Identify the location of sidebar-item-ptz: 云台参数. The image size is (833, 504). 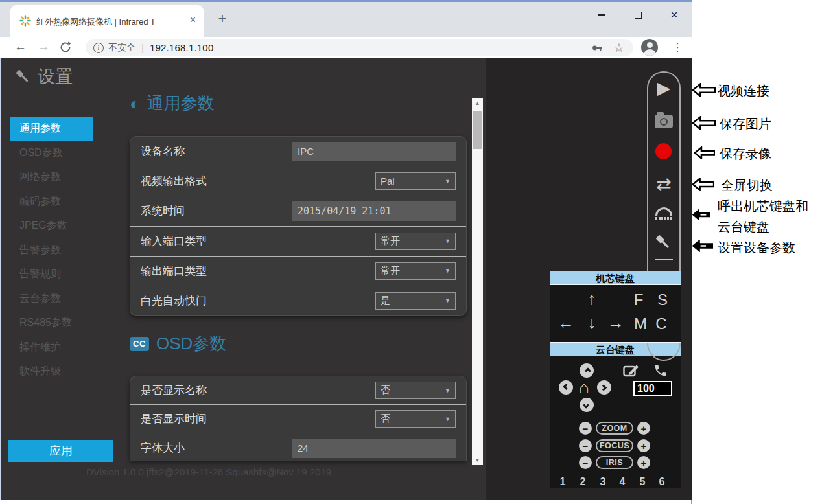
(52, 299).